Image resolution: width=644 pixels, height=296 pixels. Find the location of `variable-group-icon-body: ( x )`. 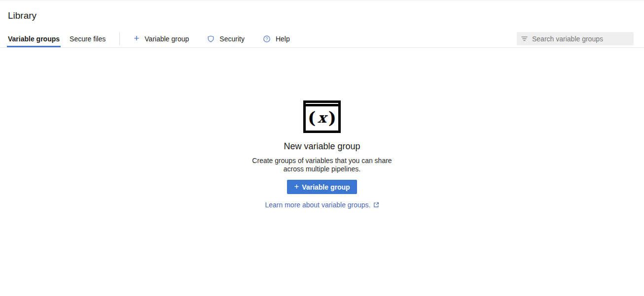

variable-group-icon-body: ( x ) is located at coordinates (322, 118).